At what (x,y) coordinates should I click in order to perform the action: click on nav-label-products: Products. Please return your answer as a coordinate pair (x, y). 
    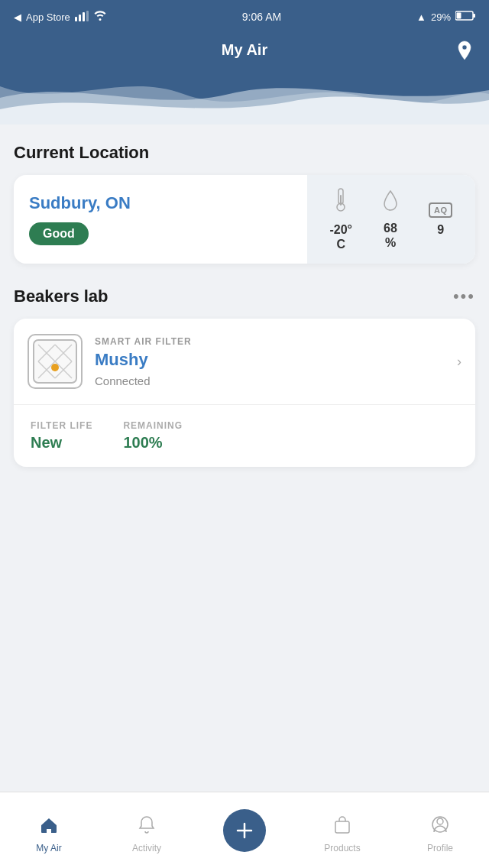
    Looking at the image, I should click on (342, 848).